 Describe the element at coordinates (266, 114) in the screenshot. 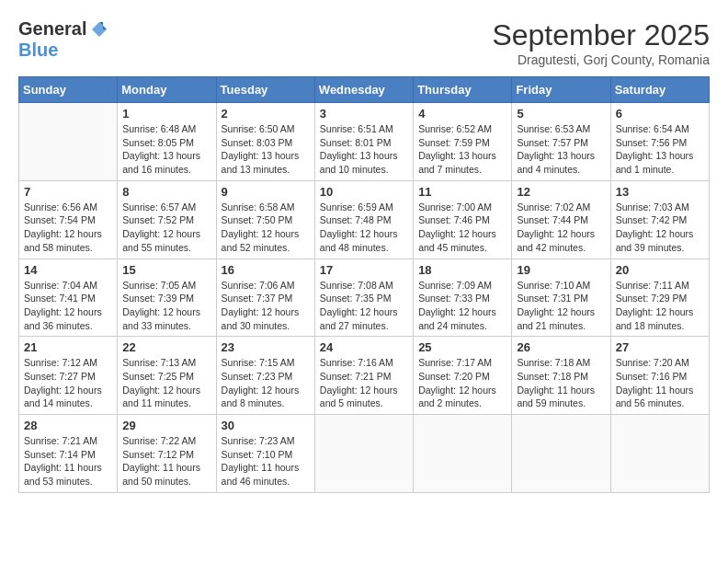

I see `day-number: 2` at that location.